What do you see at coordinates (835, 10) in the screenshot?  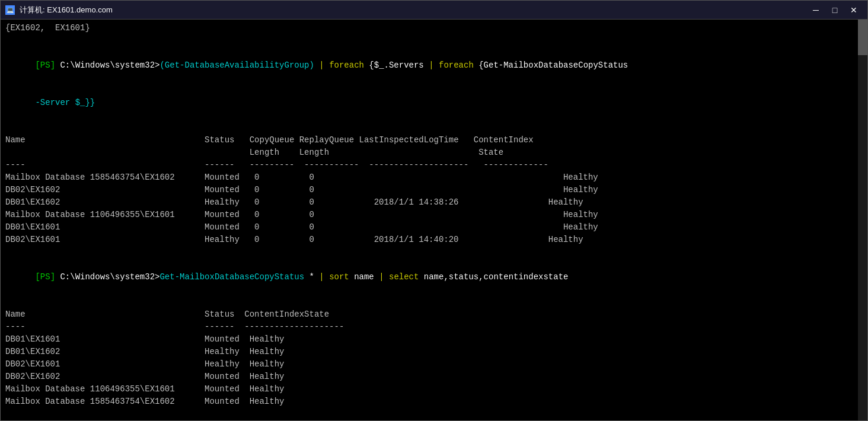 I see `window-controls: ─ □ ✕` at bounding box center [835, 10].